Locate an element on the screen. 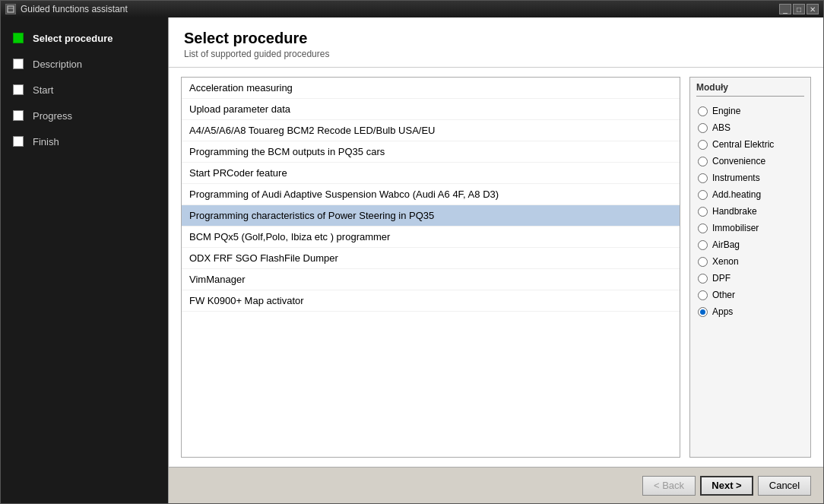  module-label: Handbrake is located at coordinates (734, 211).